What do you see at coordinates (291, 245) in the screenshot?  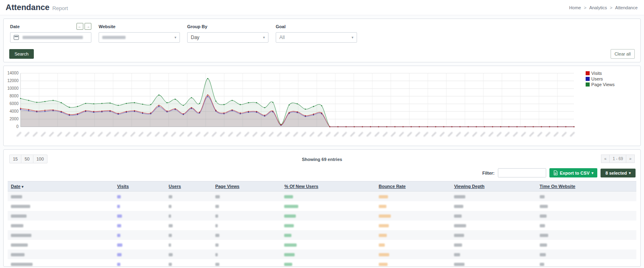 I see `pct_new_users-value-obscured` at bounding box center [291, 245].